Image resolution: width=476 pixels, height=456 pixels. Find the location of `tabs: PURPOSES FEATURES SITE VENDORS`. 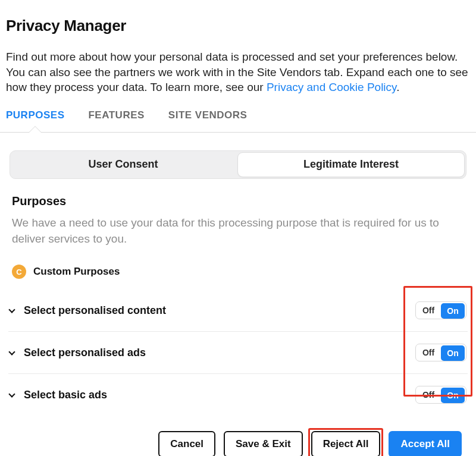

tabs: PURPOSES FEATURES SITE VENDORS is located at coordinates (238, 121).